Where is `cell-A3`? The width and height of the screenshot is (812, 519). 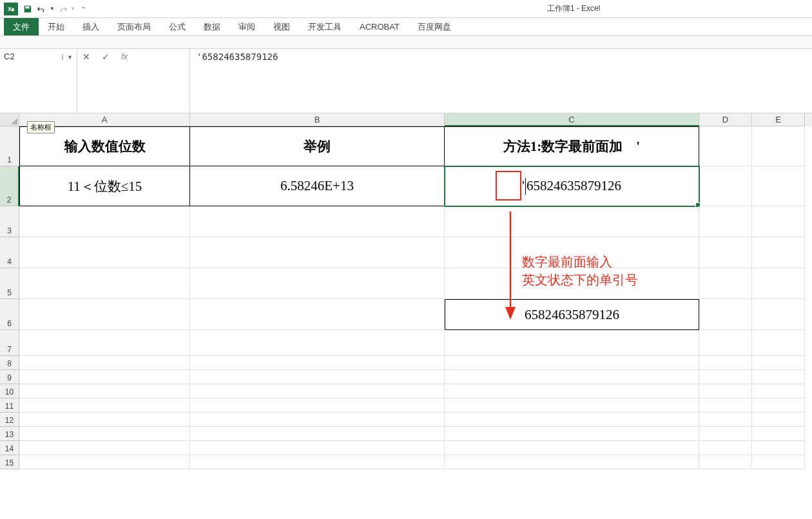 cell-A3 is located at coordinates (104, 222).